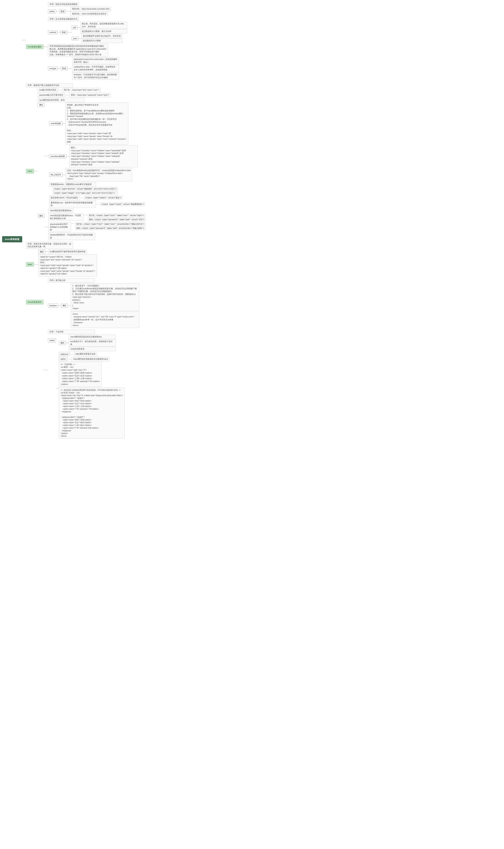 This screenshot has height=849, width=504. What do you see at coordinates (79, 9) in the screenshot?
I see `action-group: 作用：指定向何处发送表单数据 action 取值 绝对URL` at bounding box center [79, 9].